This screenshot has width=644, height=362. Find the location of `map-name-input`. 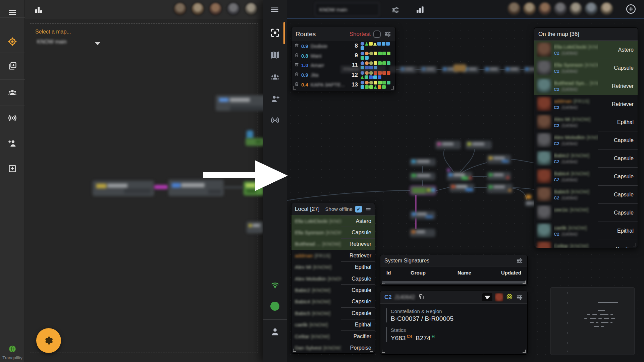

map-name-input is located at coordinates (347, 9).